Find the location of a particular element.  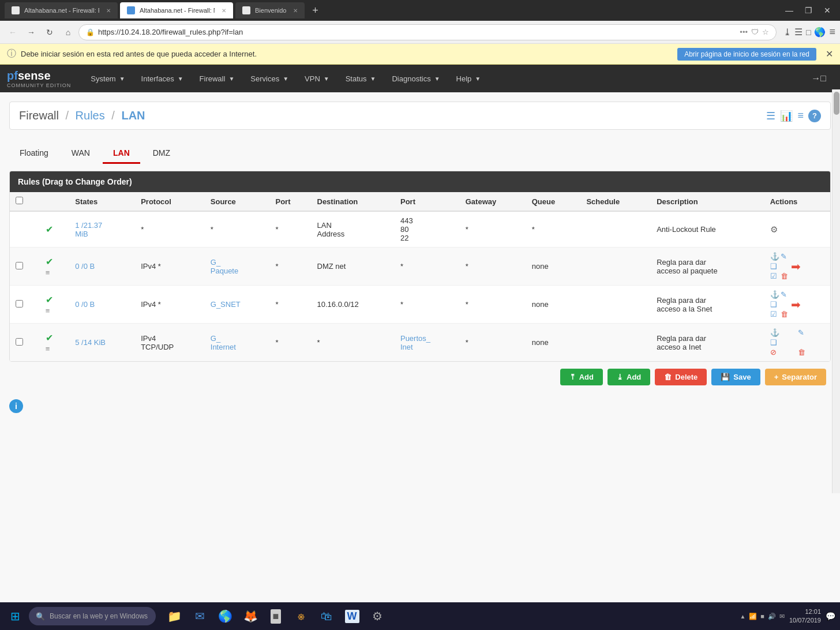

download-icon: ⤓ is located at coordinates (787, 32).